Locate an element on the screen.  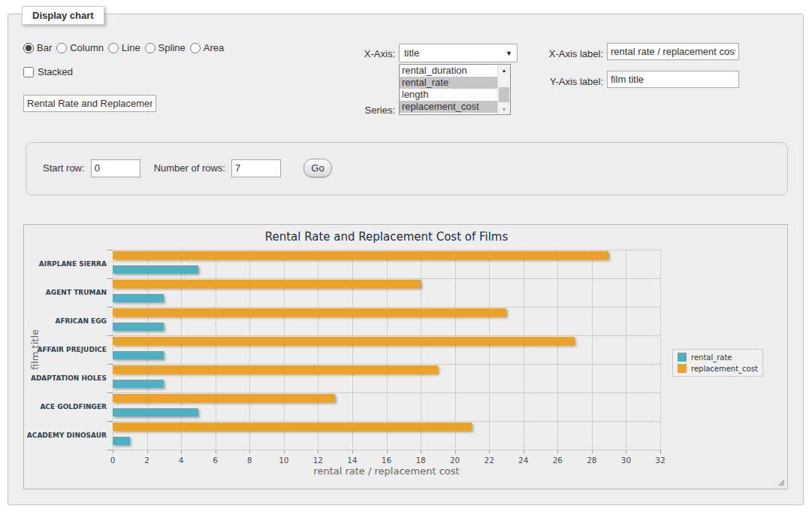
chart-type-option-spline: Spline is located at coordinates (165, 48).